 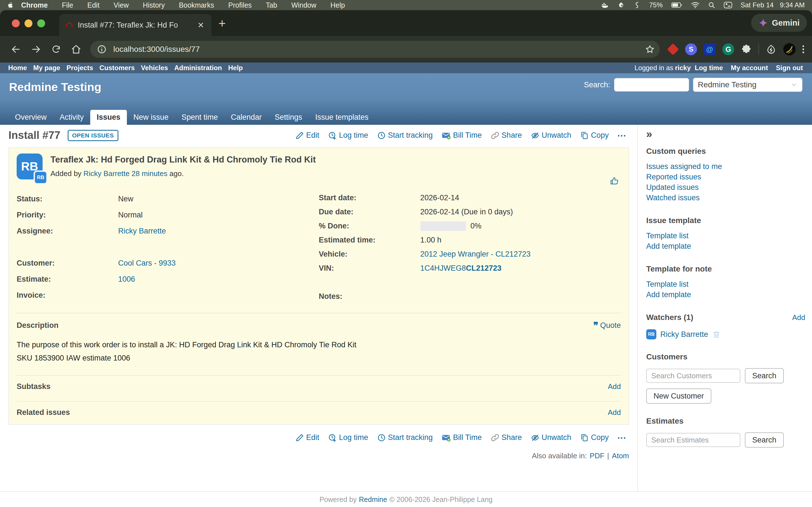 I want to click on global-search-input, so click(x=652, y=85).